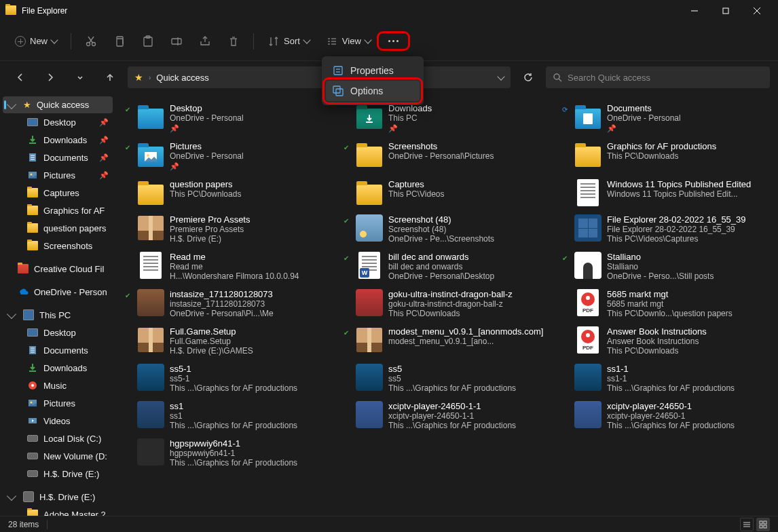 The width and height of the screenshot is (778, 532). What do you see at coordinates (666, 341) in the screenshot?
I see `file-item: PDFAnswer Book InstructionsAnswer Book I…` at bounding box center [666, 341].